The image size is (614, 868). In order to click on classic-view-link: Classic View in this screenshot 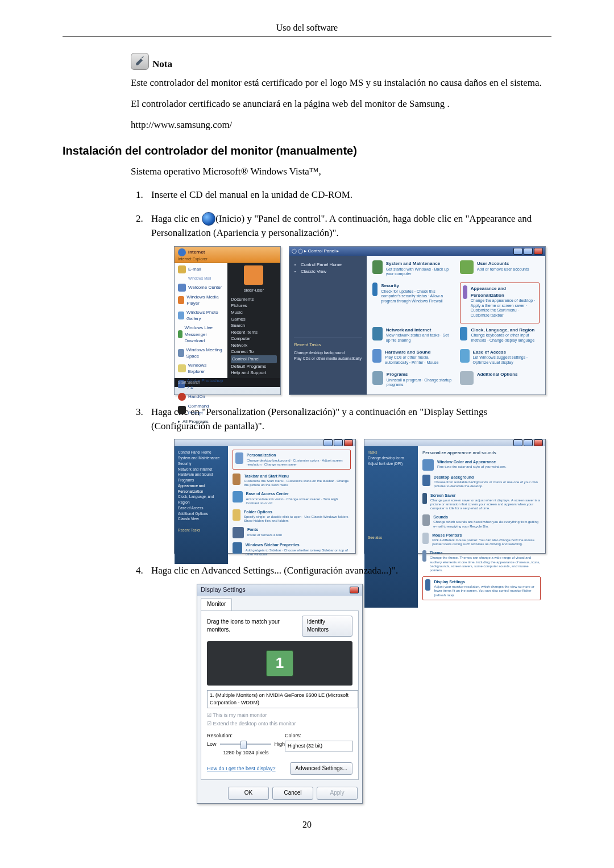, I will do `click(331, 272)`.